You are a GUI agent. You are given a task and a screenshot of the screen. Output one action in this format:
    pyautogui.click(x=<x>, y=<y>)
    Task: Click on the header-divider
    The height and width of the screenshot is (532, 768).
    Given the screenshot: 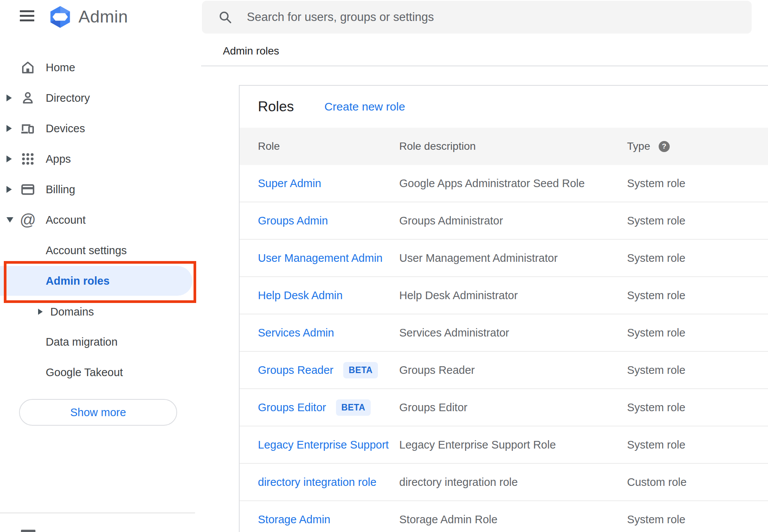 What is the action you would take?
    pyautogui.click(x=485, y=66)
    